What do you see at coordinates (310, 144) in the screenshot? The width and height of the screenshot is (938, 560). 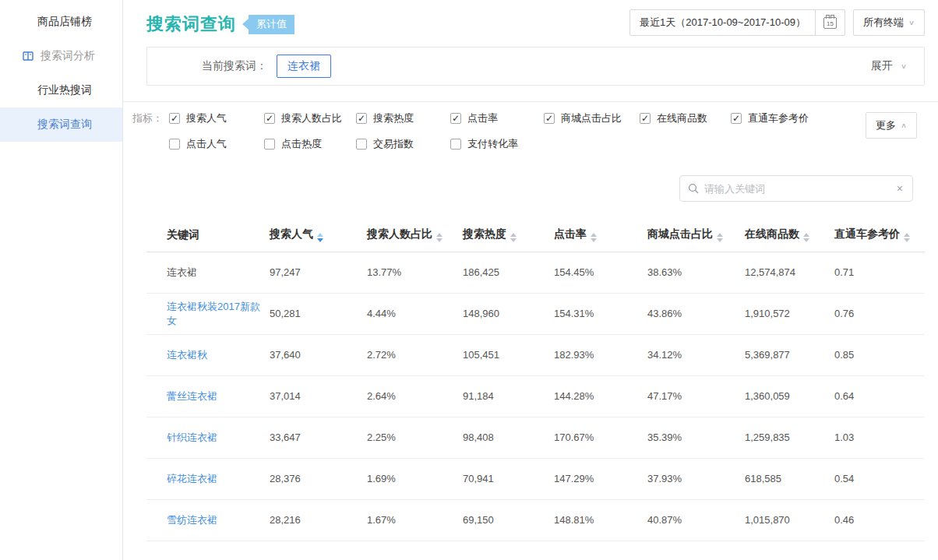 I see `checkbox-click-heat: 点击热度` at bounding box center [310, 144].